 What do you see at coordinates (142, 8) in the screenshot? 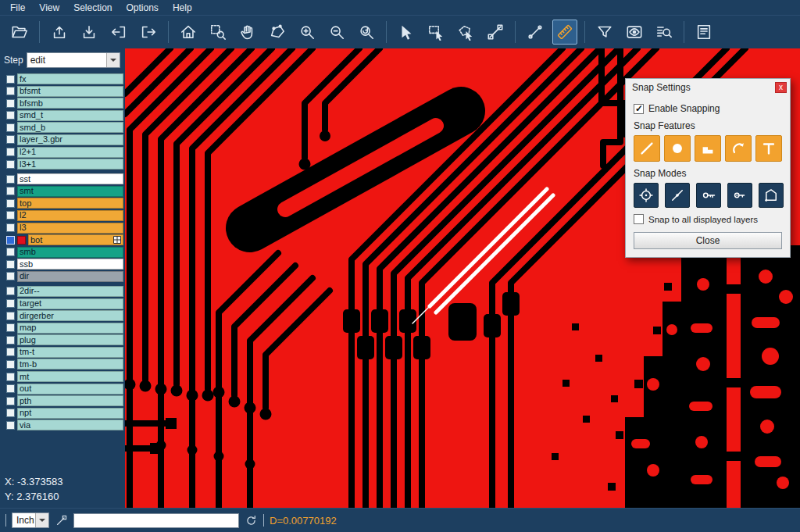
I see `menu-item-options: Options` at bounding box center [142, 8].